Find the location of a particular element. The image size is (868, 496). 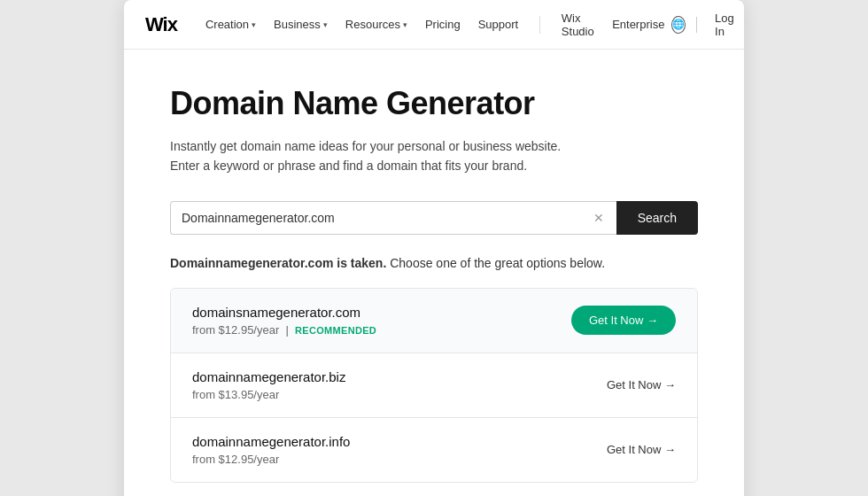

nav-business-label: Business is located at coordinates (298, 25).